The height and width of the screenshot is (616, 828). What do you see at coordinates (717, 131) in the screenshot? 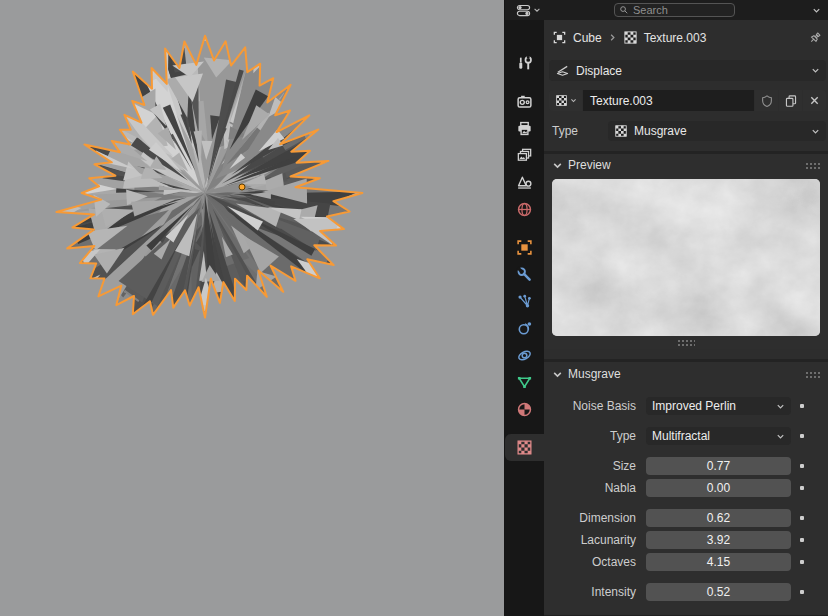
I see `texture-type-dropdown: Musgrave` at bounding box center [717, 131].